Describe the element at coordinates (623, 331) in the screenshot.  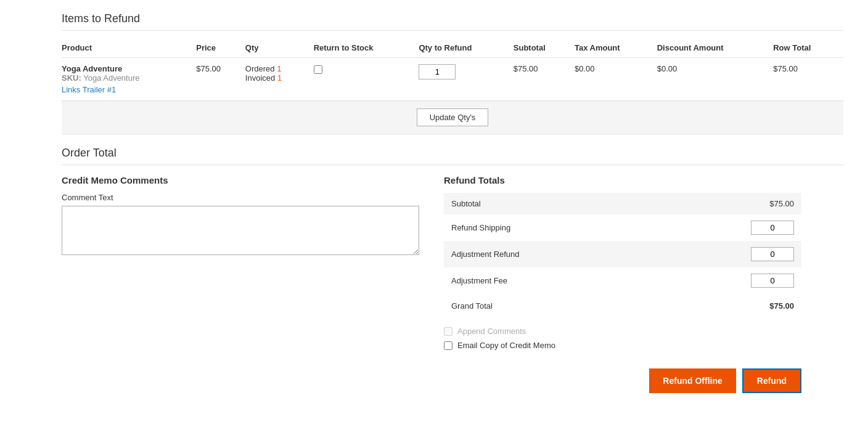
I see `append-comments-row: Append Comments` at that location.